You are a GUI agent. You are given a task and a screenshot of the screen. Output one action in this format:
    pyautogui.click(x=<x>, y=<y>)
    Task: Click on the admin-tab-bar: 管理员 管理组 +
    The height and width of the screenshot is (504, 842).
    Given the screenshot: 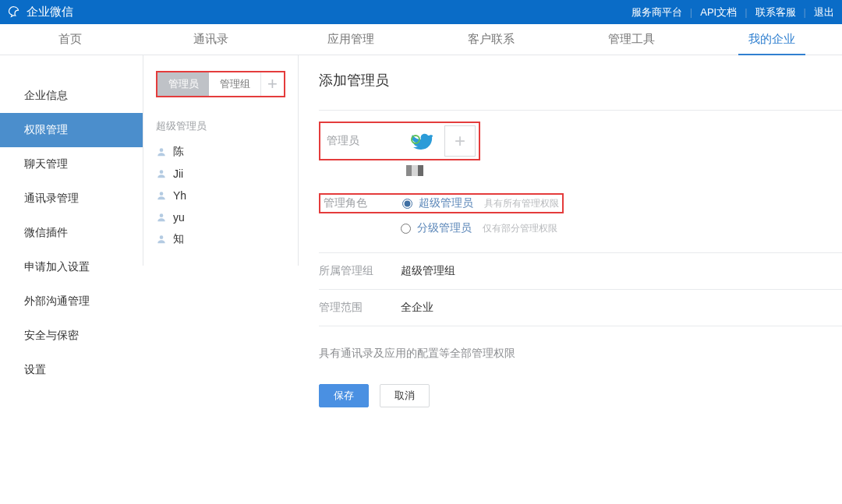 What is the action you would take?
    pyautogui.click(x=221, y=84)
    